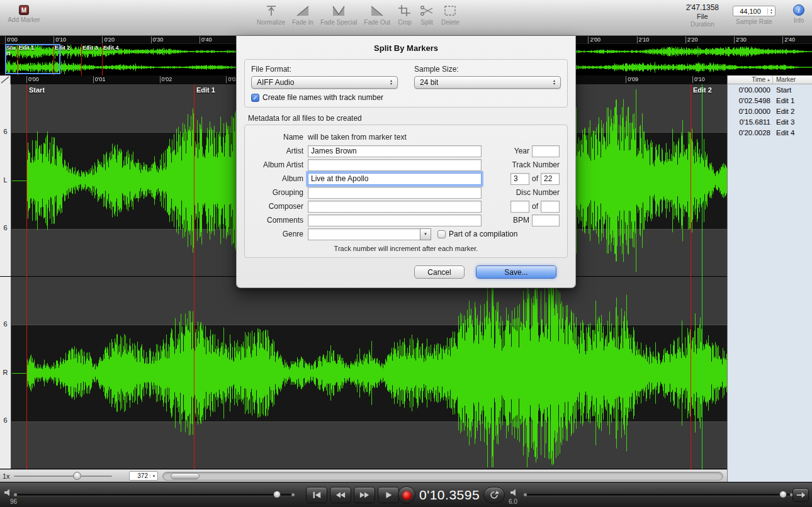 The image size is (812, 507). What do you see at coordinates (388, 495) in the screenshot?
I see `play-button` at bounding box center [388, 495].